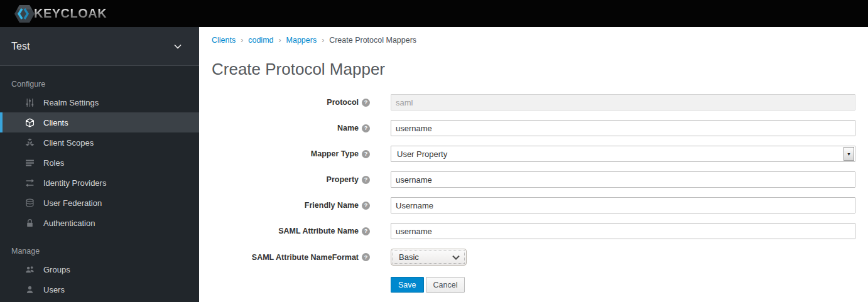  Describe the element at coordinates (623, 102) in the screenshot. I see `protocol-input` at that location.